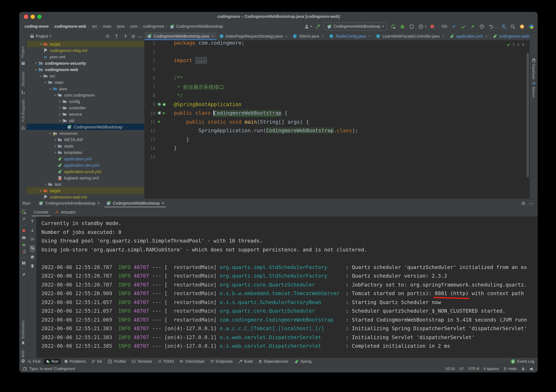 The width and height of the screenshot is (556, 392). Describe the element at coordinates (411, 26) in the screenshot. I see `run-with-coverage-button` at that location.